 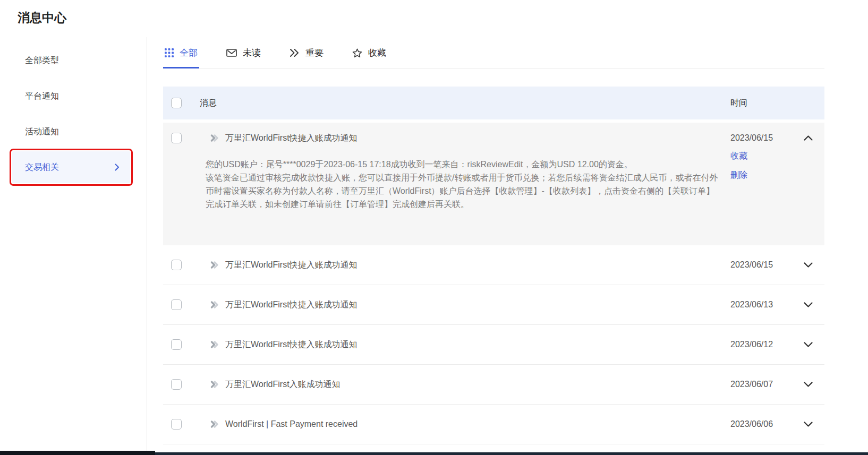 What do you see at coordinates (71, 132) in the screenshot?
I see `sidebar-item-activity-notice: 活动通知` at bounding box center [71, 132].